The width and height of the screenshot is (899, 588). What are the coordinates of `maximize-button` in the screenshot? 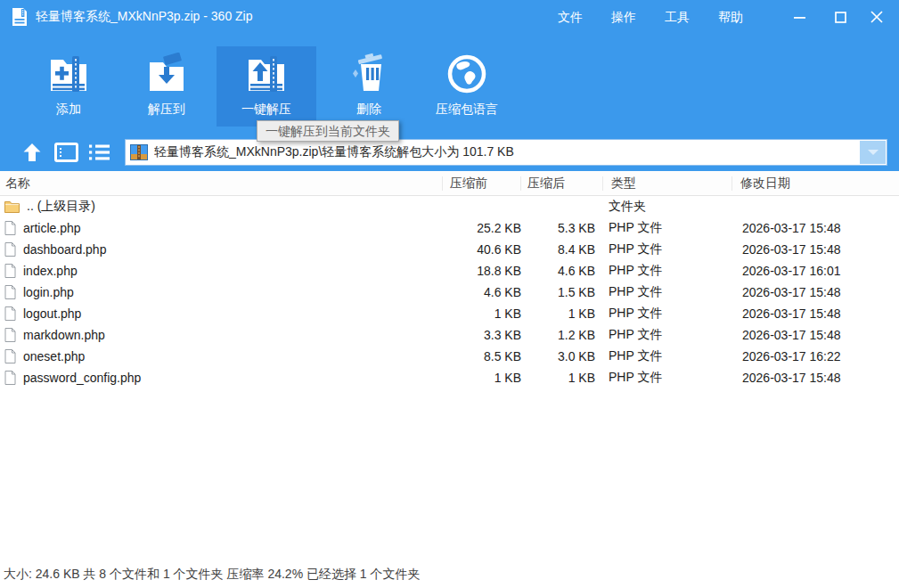 It's located at (840, 17).